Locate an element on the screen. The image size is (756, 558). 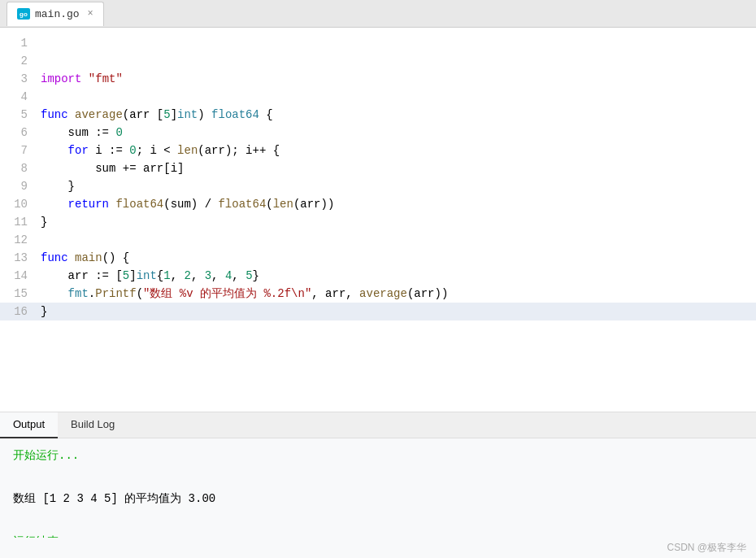
line-number: 16 is located at coordinates (20, 312).